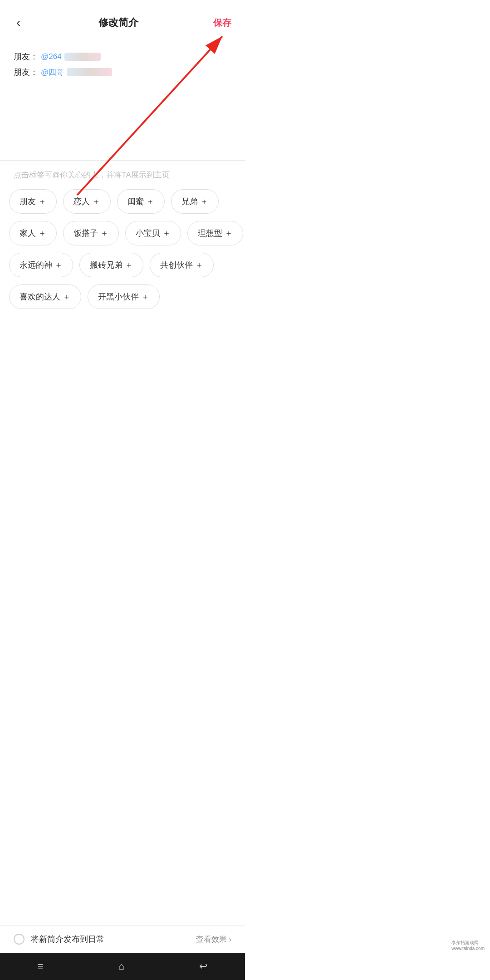 This screenshot has height=980, width=490. Describe the element at coordinates (112, 265) in the screenshot. I see `tag-banzhuan: 搬砖兄弟 ＋` at that location.